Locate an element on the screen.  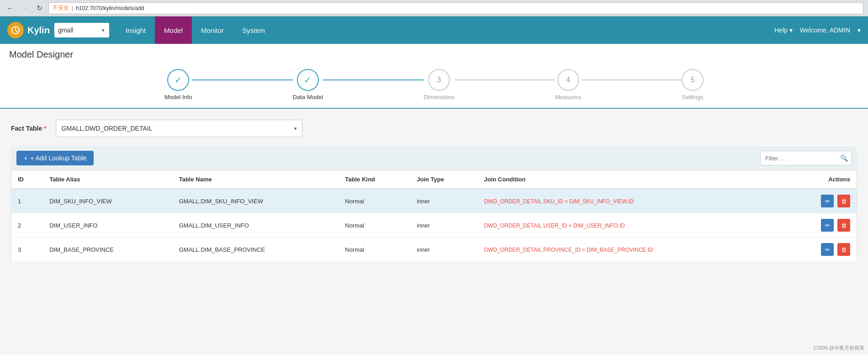
cell-id: 2 is located at coordinates (27, 226).